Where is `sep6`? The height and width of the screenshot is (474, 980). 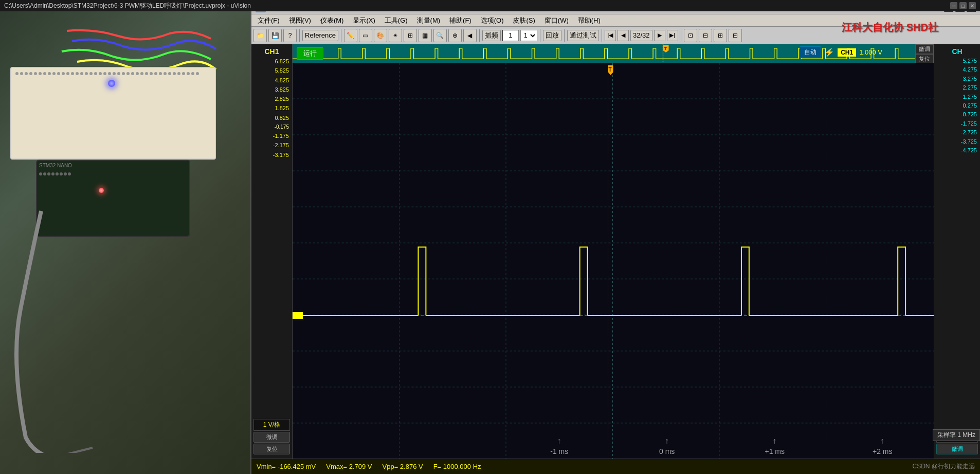 sep6 is located at coordinates (602, 36).